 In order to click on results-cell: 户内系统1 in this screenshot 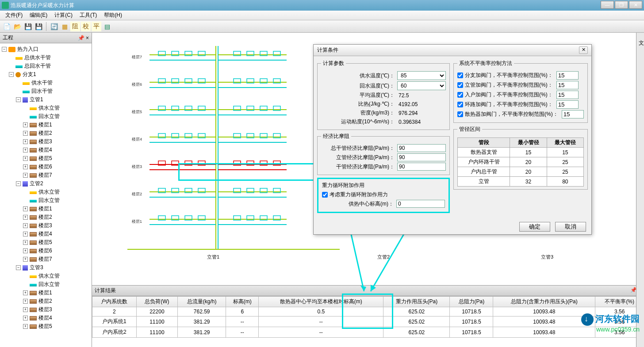, I will do `click(115, 322)`.